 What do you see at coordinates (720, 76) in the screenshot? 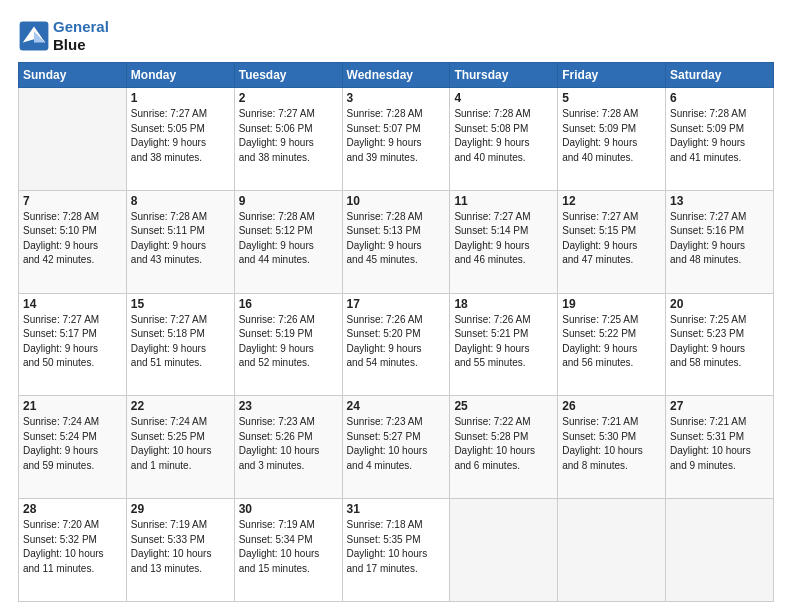
I see `col-header-saturday: Saturday` at bounding box center [720, 76].